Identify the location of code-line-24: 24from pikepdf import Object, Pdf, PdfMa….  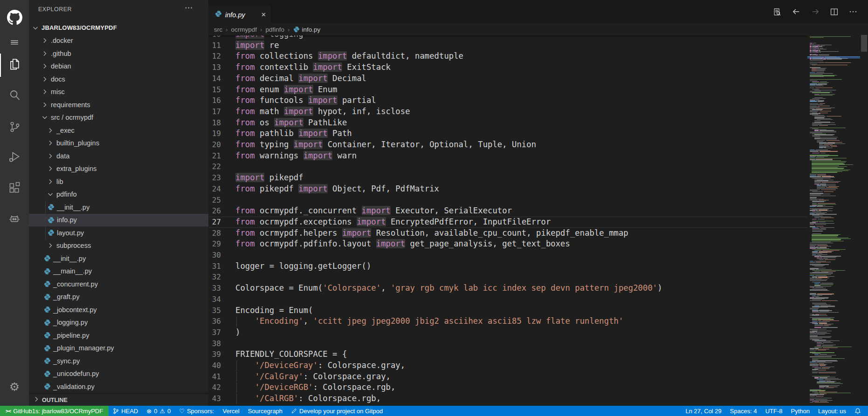
(508, 189).